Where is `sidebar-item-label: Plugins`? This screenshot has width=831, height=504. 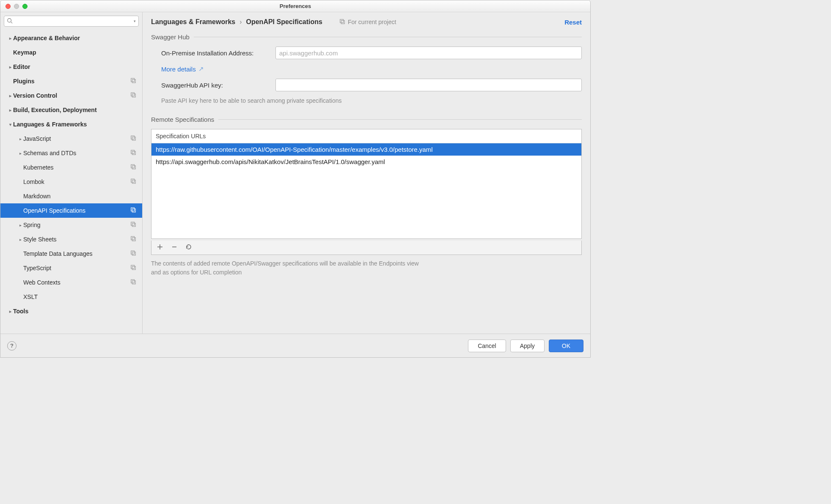
sidebar-item-label: Plugins is located at coordinates (24, 81).